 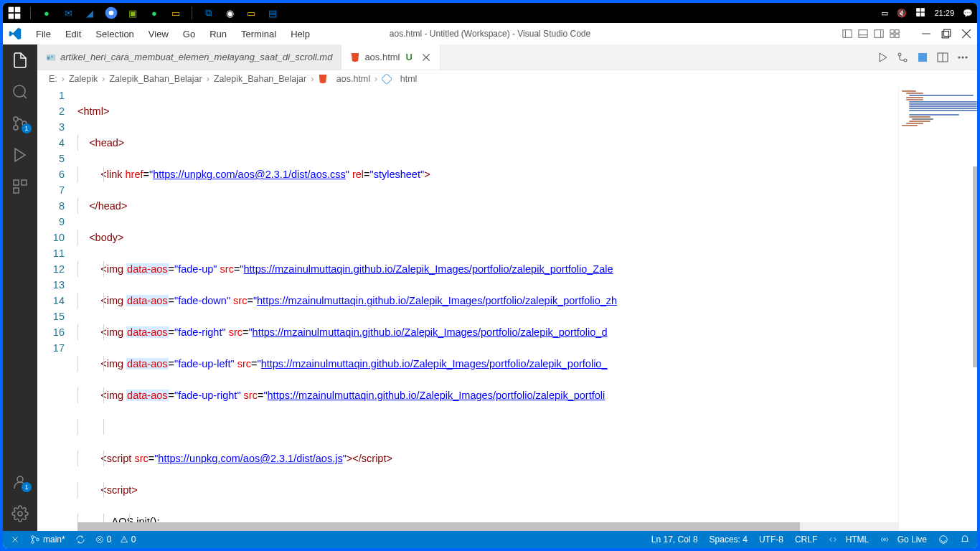 I want to click on notifications-icon, so click(x=965, y=540).